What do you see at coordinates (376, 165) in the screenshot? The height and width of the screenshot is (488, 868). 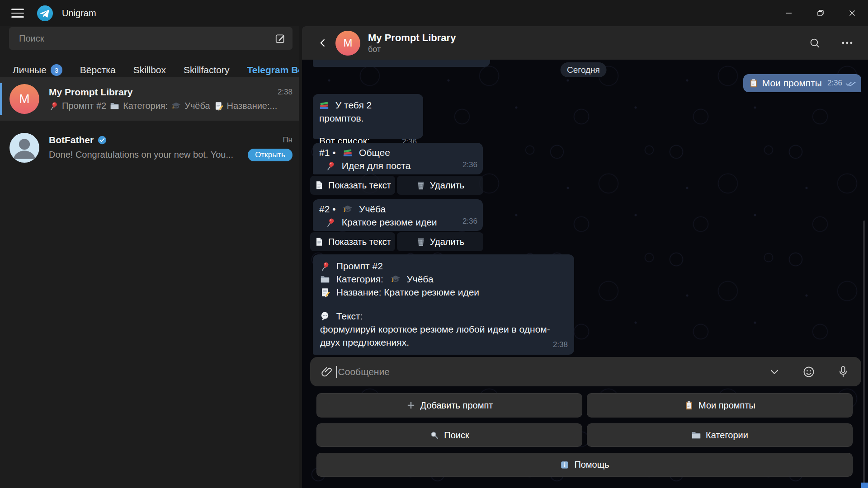 I see `message-text: Идея для поста` at bounding box center [376, 165].